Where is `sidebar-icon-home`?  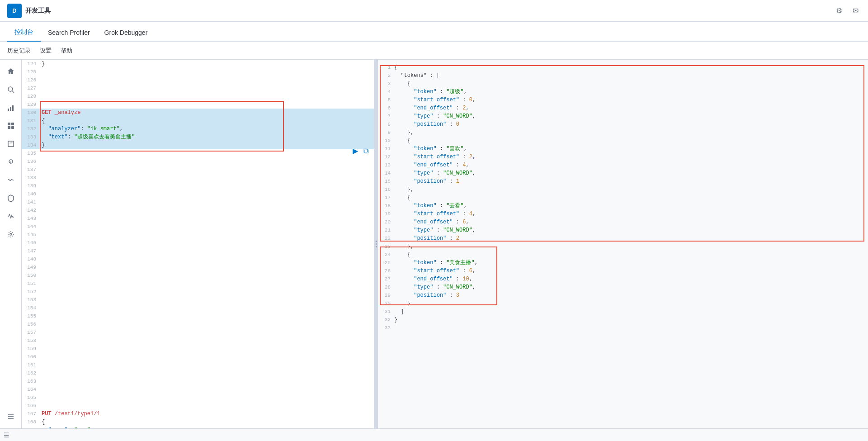 sidebar-icon-home is located at coordinates (11, 71).